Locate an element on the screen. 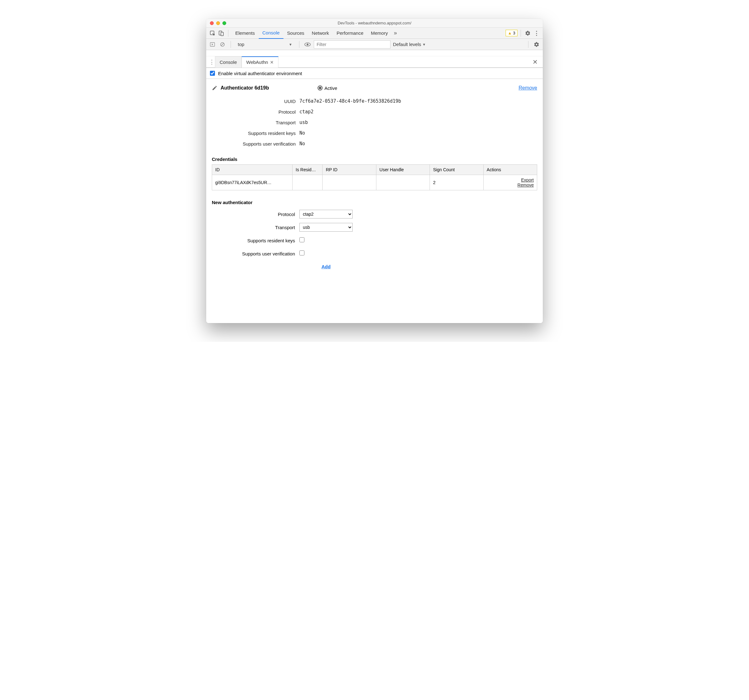  toolbar-right: ▲ 3 ⋮ is located at coordinates (523, 33).